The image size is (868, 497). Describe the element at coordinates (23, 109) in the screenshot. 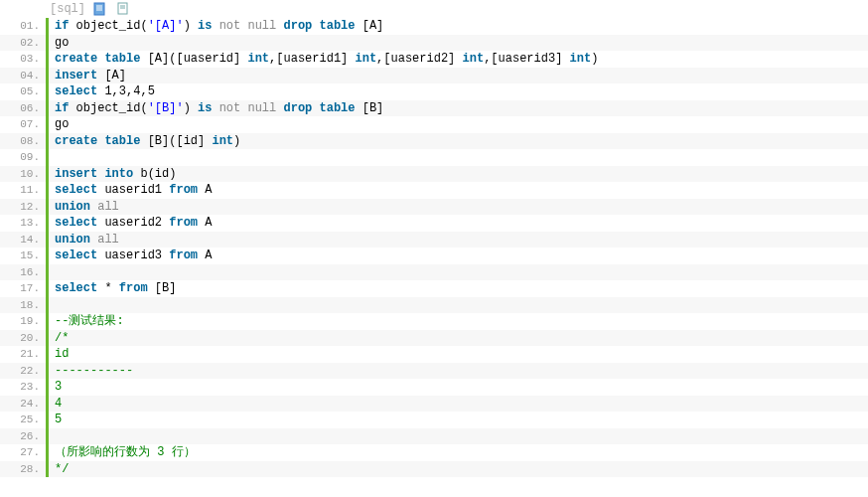

I see `line-number: 06.` at that location.